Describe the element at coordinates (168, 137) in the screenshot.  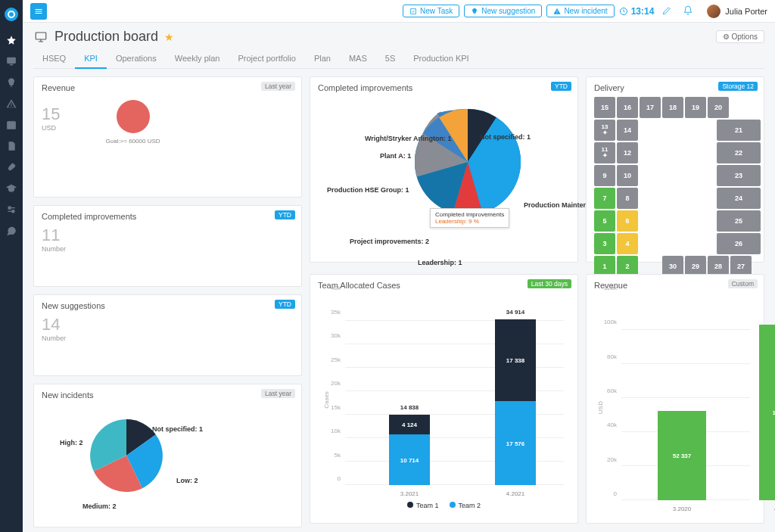
I see `card-revenue-goal: Revenue Last year 15 USD Goal:>= 60000 U…` at that location.